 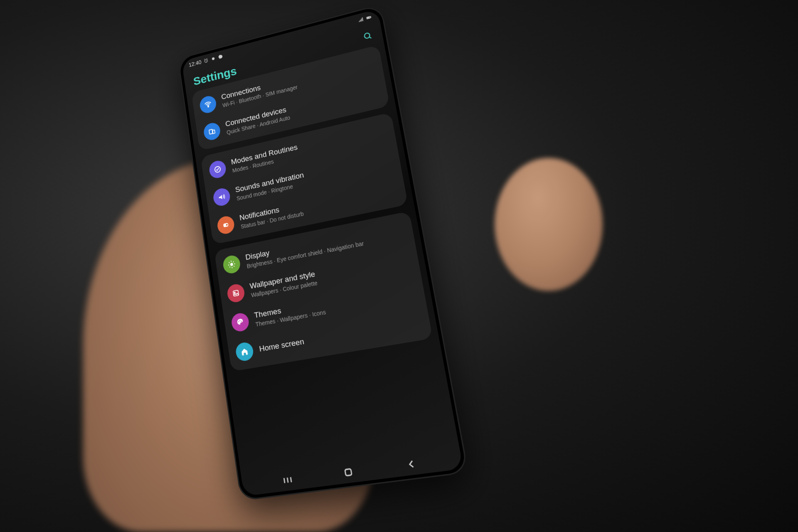 I want to click on sound-icon, so click(x=222, y=197).